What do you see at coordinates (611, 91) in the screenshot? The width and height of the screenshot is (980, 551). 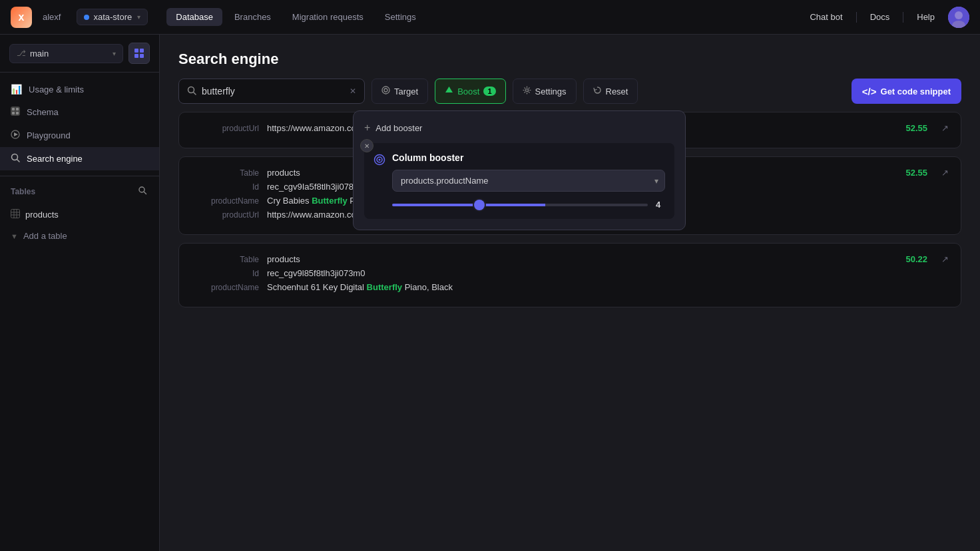 I see `reset-button: Reset` at bounding box center [611, 91].